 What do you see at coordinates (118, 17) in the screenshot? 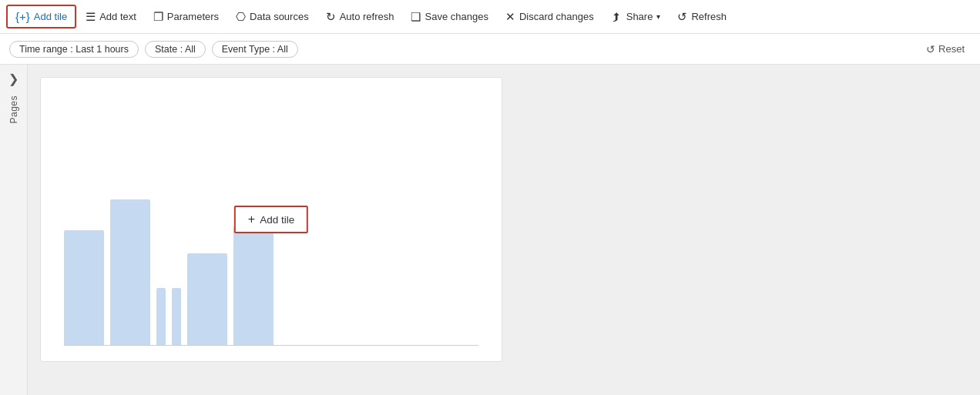
I see `add-text-label: Add text` at bounding box center [118, 17].